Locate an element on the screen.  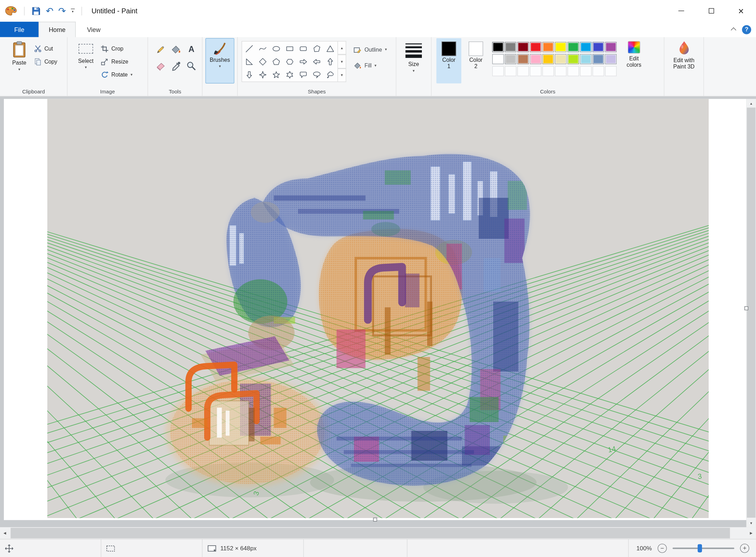
magnifier-tool-button is located at coordinates (191, 66).